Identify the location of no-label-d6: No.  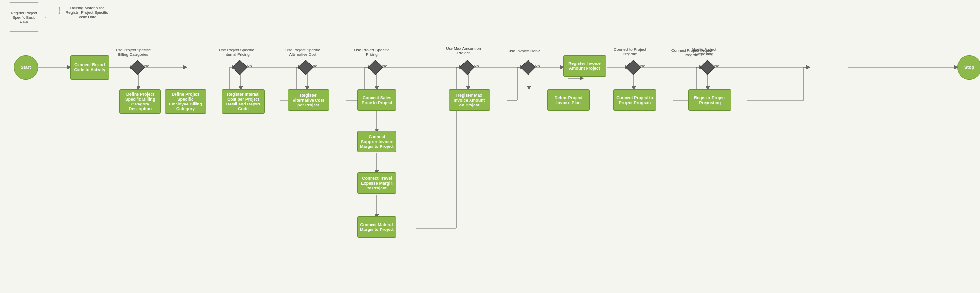
(537, 66).